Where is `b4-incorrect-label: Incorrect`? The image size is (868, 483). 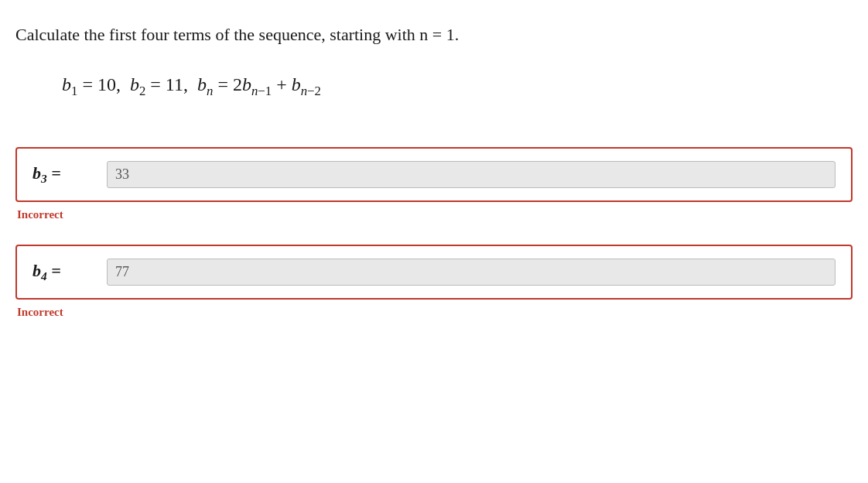 b4-incorrect-label: Incorrect is located at coordinates (435, 313).